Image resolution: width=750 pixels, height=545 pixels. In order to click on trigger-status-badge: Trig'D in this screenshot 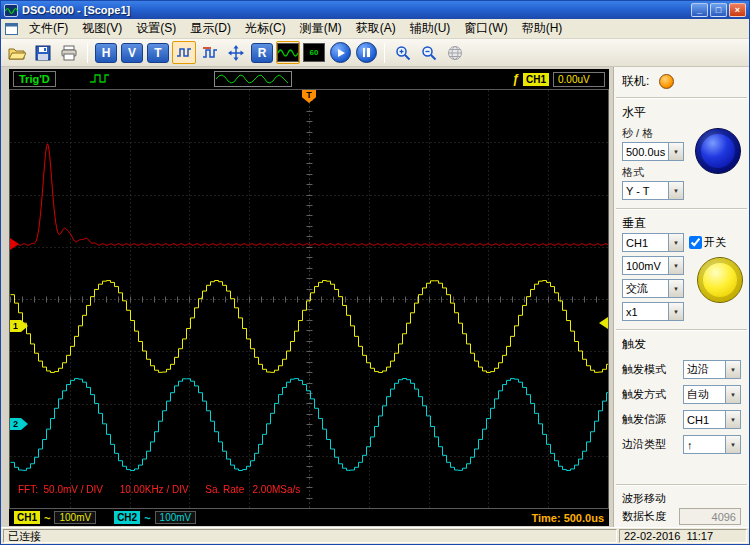, I will do `click(34, 79)`.